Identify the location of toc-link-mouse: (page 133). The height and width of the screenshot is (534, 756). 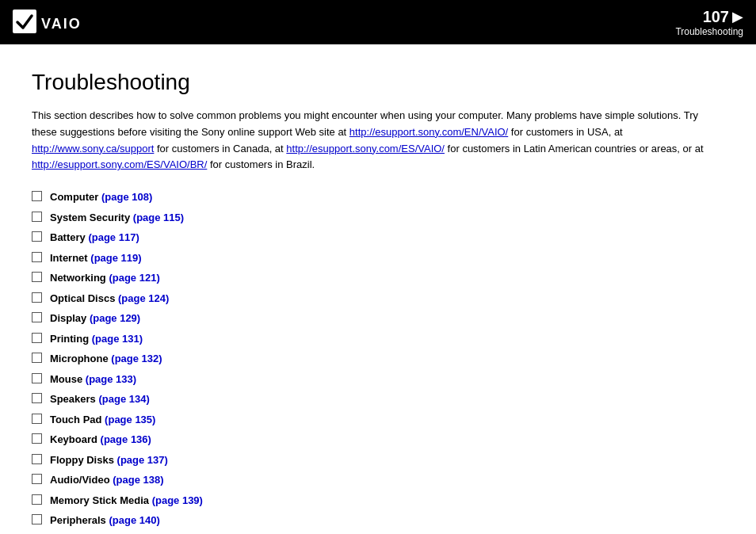
(111, 379).